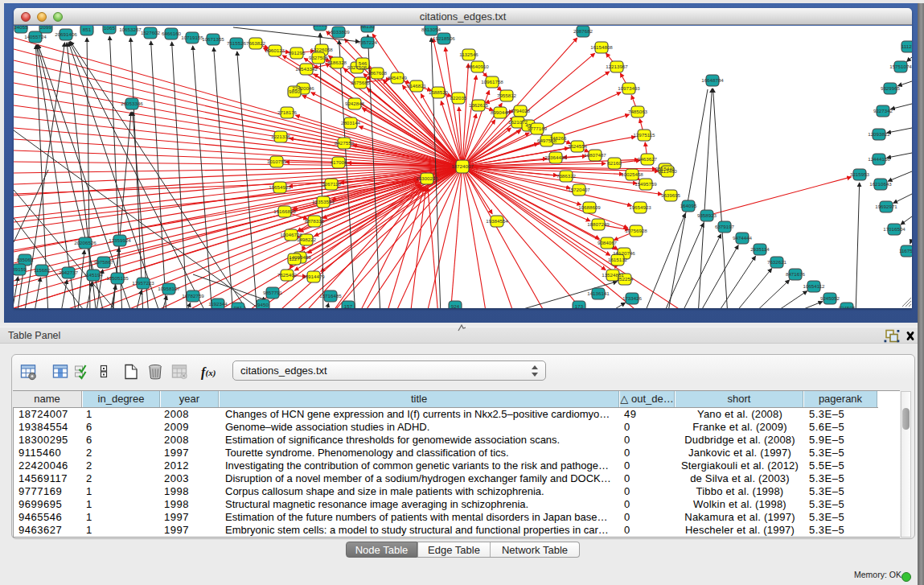 The image size is (924, 585). What do you see at coordinates (579, 190) in the screenshot?
I see `svg-text: 15720407` at bounding box center [579, 190].